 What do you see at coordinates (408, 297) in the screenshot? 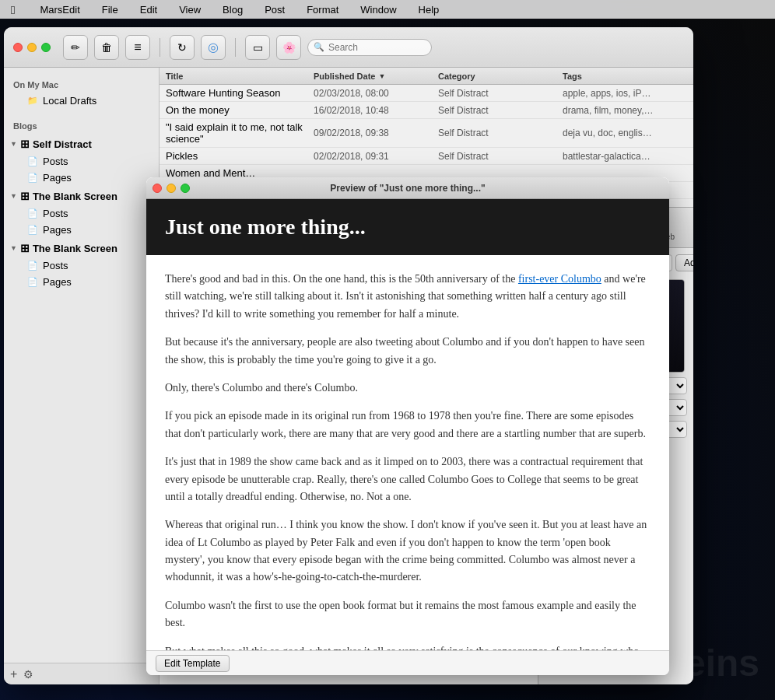
I see `preview-para-1: There's good and bad in this. On the one…` at bounding box center [408, 297].